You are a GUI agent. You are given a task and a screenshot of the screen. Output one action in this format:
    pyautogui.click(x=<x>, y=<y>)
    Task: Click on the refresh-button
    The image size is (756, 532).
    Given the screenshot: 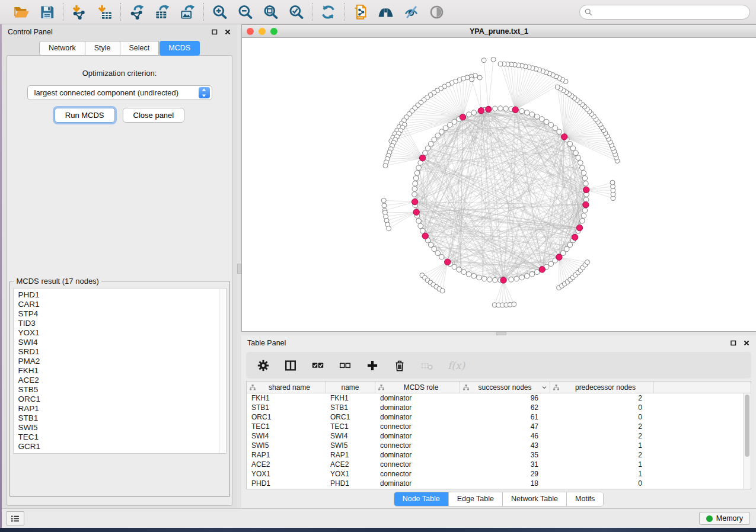 What is the action you would take?
    pyautogui.click(x=328, y=12)
    